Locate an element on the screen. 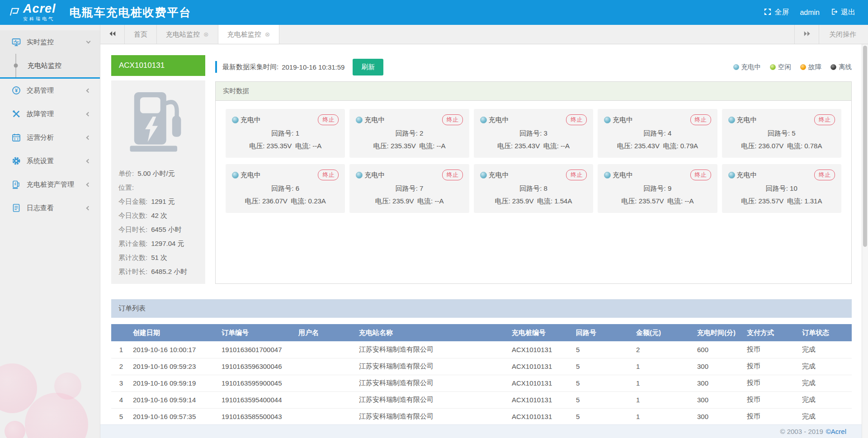 This screenshot has height=438, width=868. orders-column-header: 用户名 is located at coordinates (327, 333).